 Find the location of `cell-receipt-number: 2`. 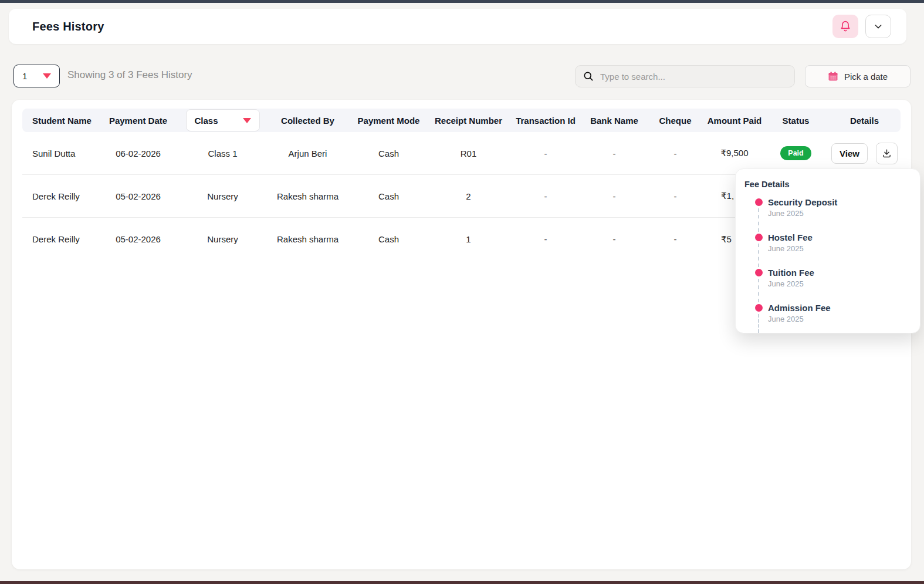

cell-receipt-number: 2 is located at coordinates (468, 196).